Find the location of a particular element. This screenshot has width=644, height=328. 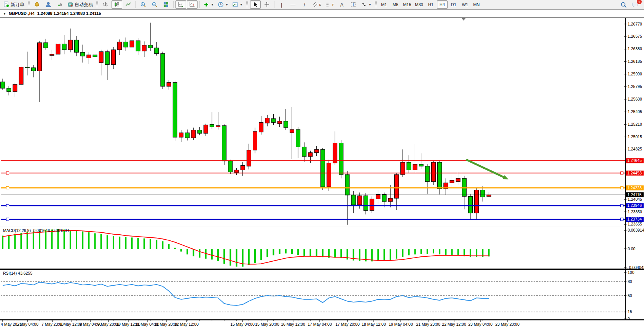

zoom-out-button is located at coordinates (155, 5).